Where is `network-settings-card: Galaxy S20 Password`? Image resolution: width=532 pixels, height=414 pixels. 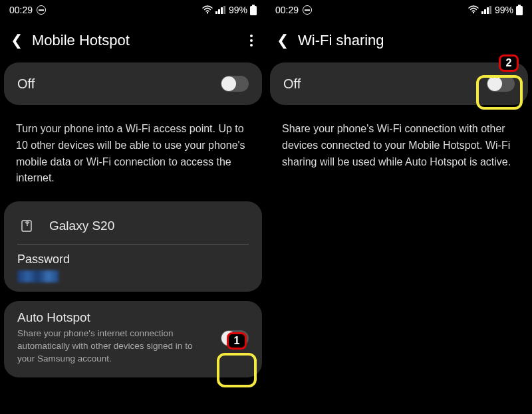 network-settings-card: Galaxy S20 Password is located at coordinates (133, 247).